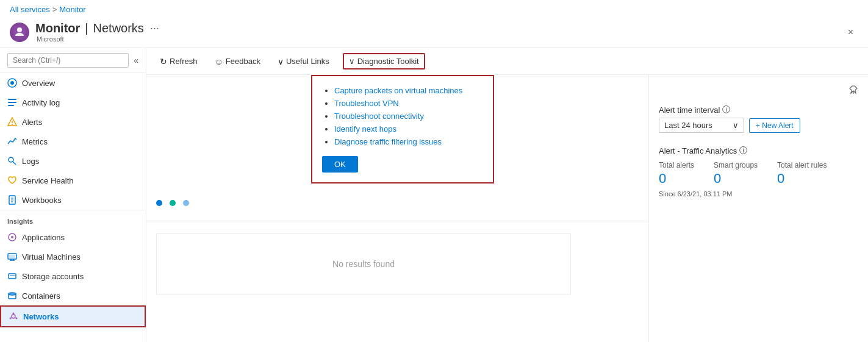  What do you see at coordinates (508, 62) in the screenshot?
I see `toolbar: ↻ Refresh ☺ Feedback ∨ Useful Links ∨ Di…` at bounding box center [508, 62].